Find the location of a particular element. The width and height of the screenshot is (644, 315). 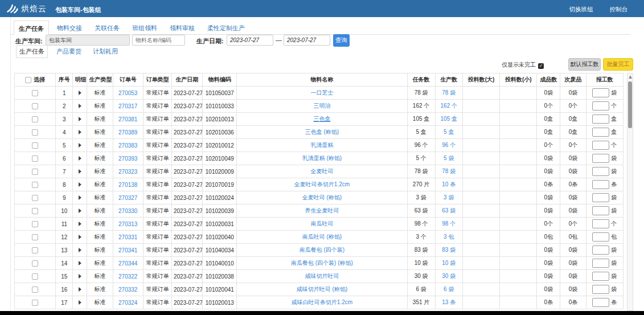

tab-5: 领料审核 is located at coordinates (182, 27).